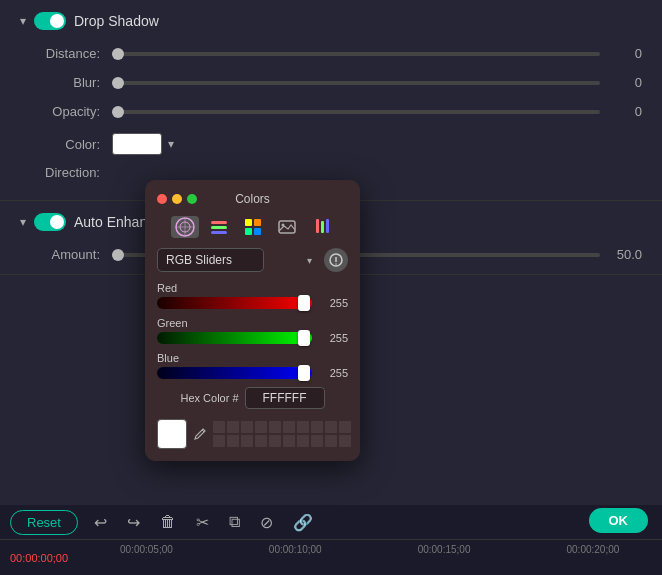  What do you see at coordinates (210, 260) in the screenshot?
I see `color-mode-select: RGB Sliders HSB Sliders HSL Sliders Gray…` at bounding box center [210, 260].